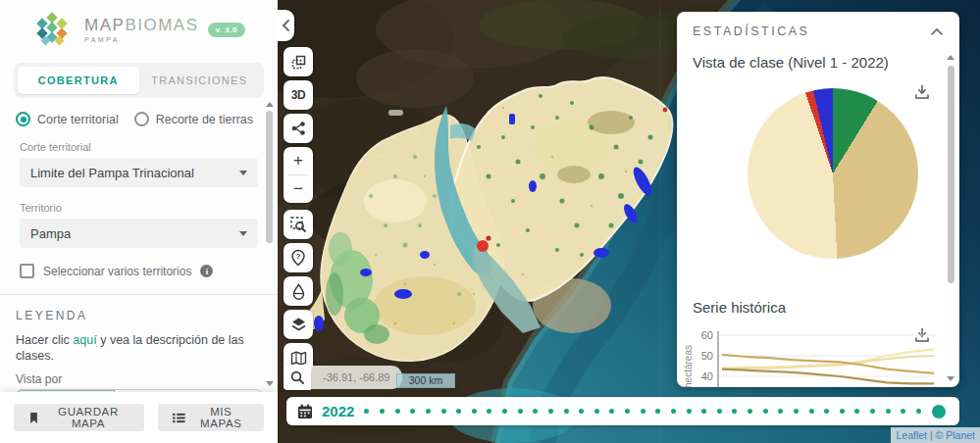 The height and width of the screenshot is (443, 980). Describe the element at coordinates (67, 120) in the screenshot. I see `radio-corte-territorial: Corte territorial` at that location.